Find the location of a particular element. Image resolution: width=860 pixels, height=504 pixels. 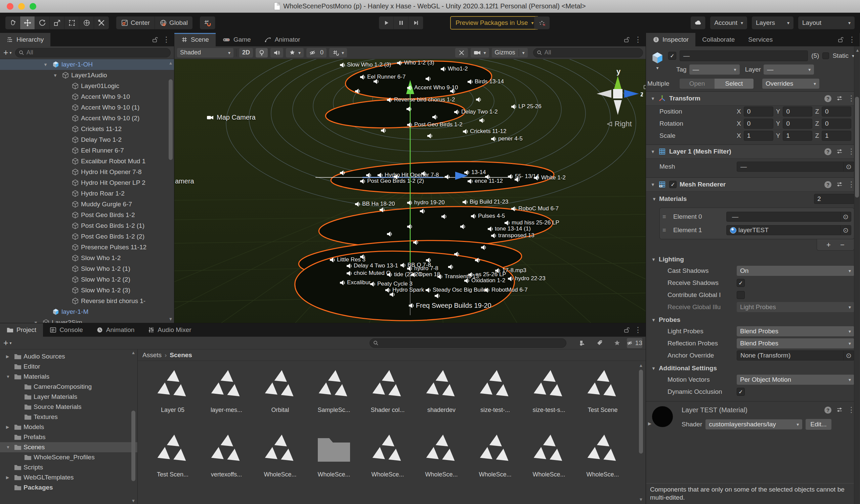

audio-source-gizmo: pener 4-5 is located at coordinates (506, 139).